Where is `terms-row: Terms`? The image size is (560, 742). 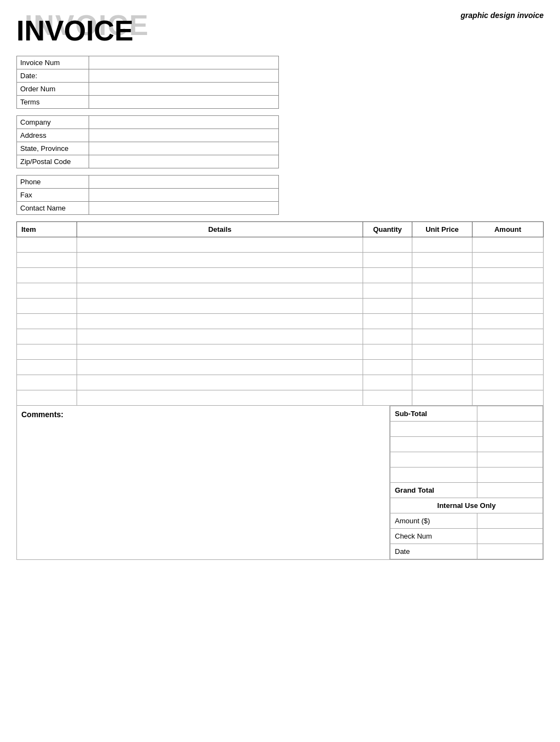
terms-row: Terms is located at coordinates (148, 102).